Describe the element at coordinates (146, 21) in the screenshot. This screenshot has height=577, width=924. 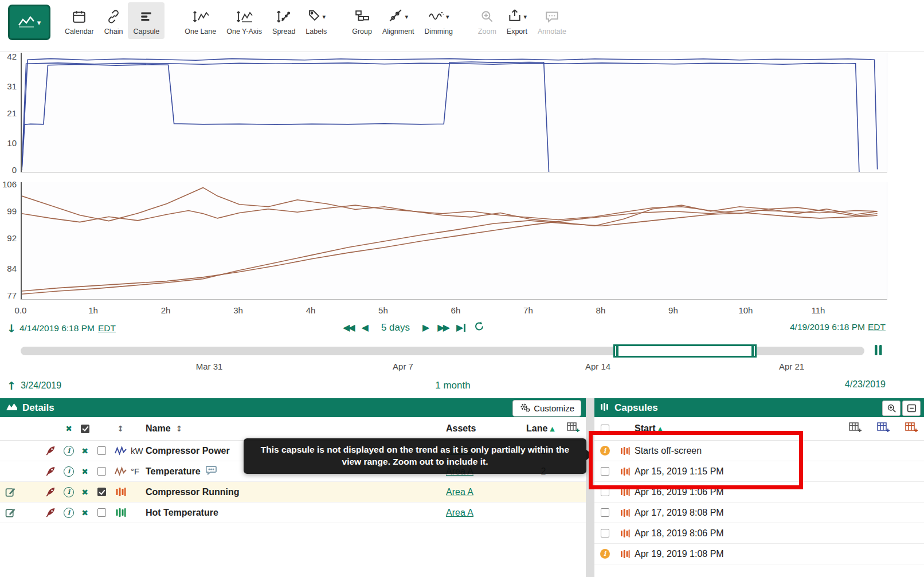
I see `toolbar-capsule-button: Capsule` at that location.